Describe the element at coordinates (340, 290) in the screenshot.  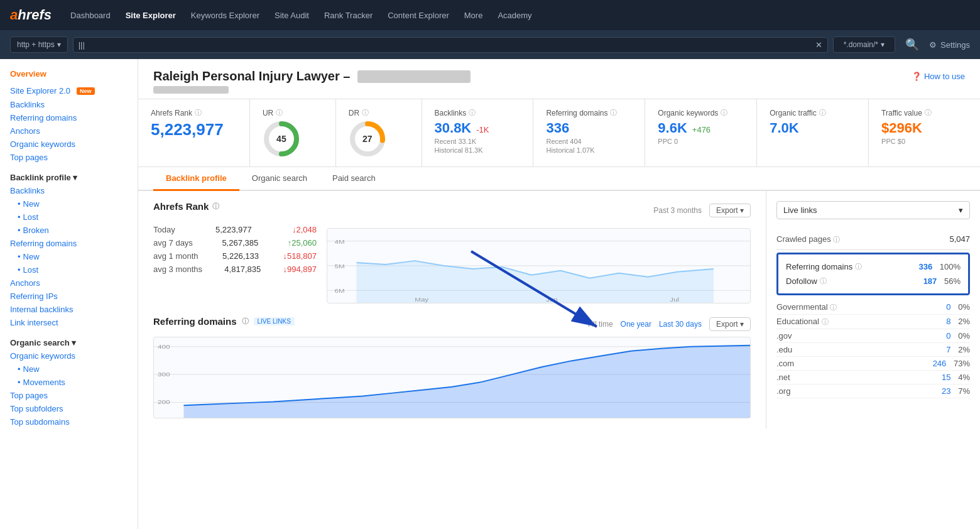
I see `svg-text: 6M` at that location.